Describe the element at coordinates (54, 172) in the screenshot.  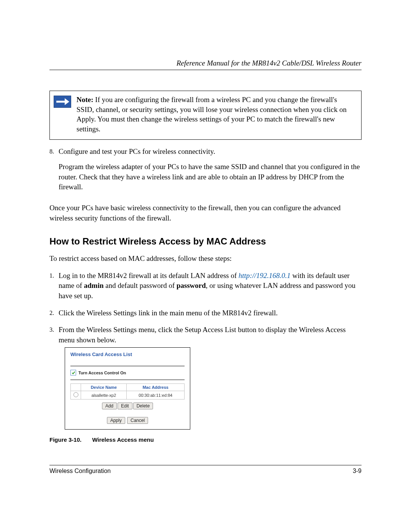
I see `list-number: 8.` at that location.